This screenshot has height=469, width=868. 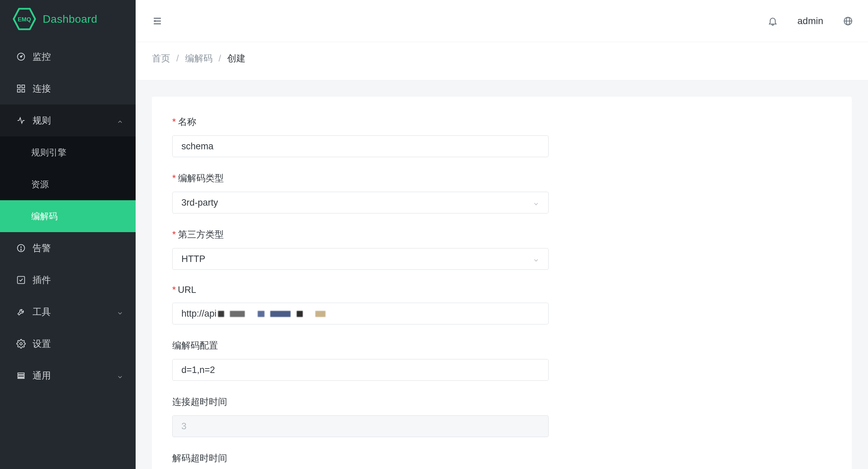 What do you see at coordinates (68, 376) in the screenshot?
I see `sidebar-item-general: 通用` at bounding box center [68, 376].